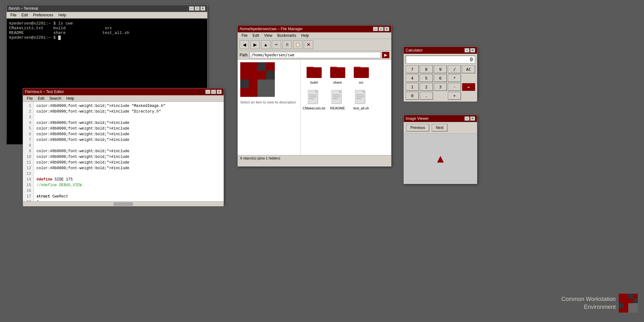 The image size is (644, 322). Describe the element at coordinates (361, 108) in the screenshot. I see `file-name: test_all.sh` at that location.